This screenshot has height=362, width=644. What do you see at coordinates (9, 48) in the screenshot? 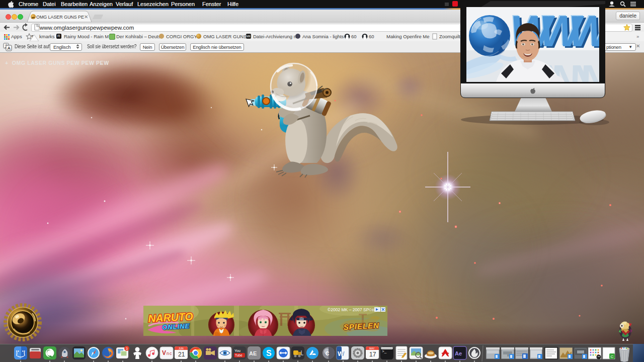
I see `svg-text: A` at bounding box center [9, 48].